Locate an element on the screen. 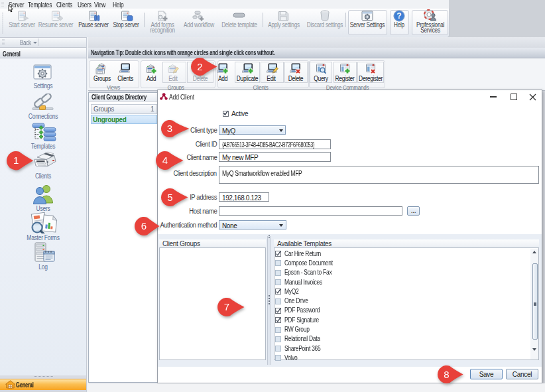 Image resolution: width=545 pixels, height=392 pixels. svg-text: 4 is located at coordinates (164, 161).